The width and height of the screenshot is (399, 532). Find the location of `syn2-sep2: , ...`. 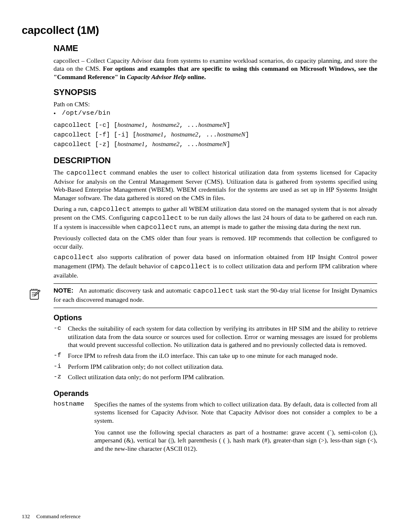

syn2-sep2: , ... is located at coordinates (207, 135).